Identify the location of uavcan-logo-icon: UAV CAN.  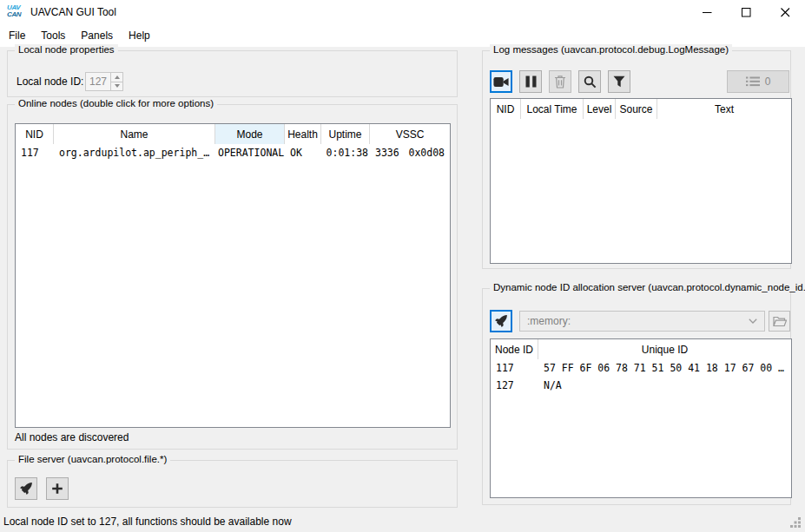
(14, 11).